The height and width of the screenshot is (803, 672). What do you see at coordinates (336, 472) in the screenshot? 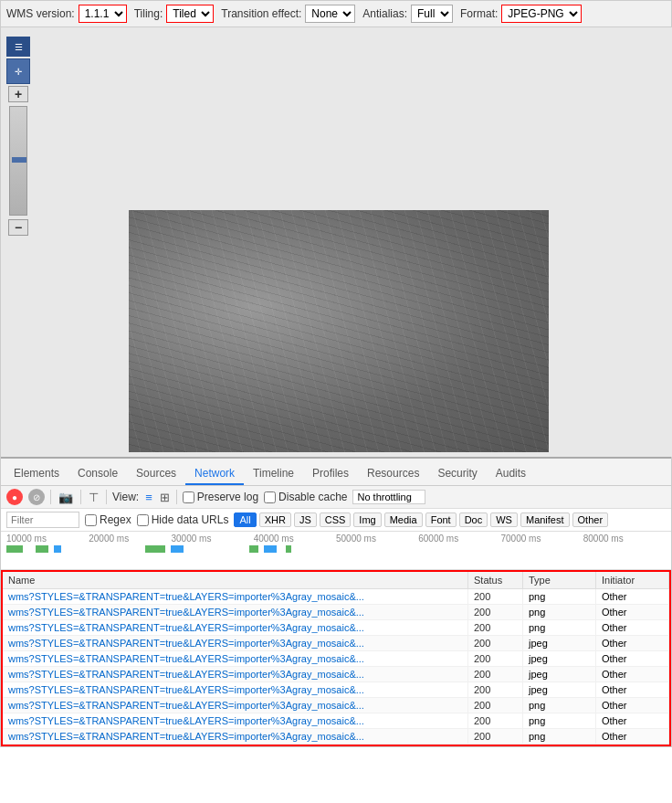
I see `devtools-tabs: Elements Console Sources Network Timelin…` at bounding box center [336, 472].